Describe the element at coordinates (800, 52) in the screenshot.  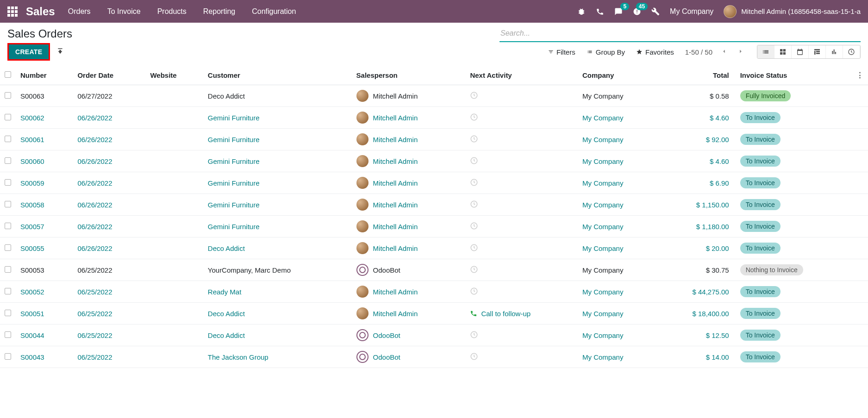
I see `view-calendar` at that location.